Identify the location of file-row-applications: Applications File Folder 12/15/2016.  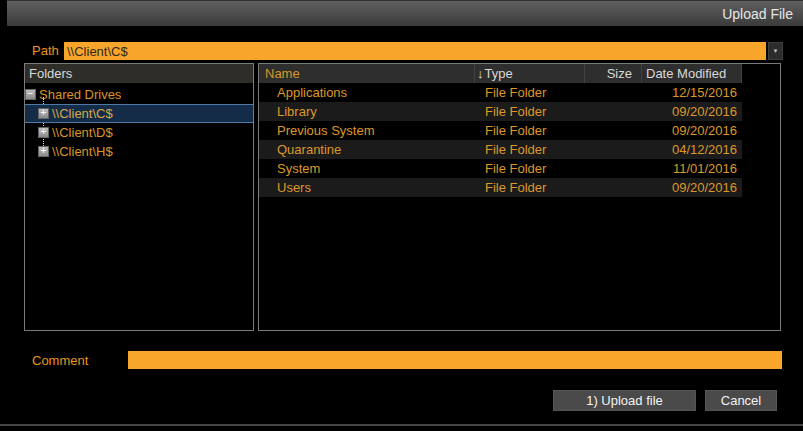
(500, 92).